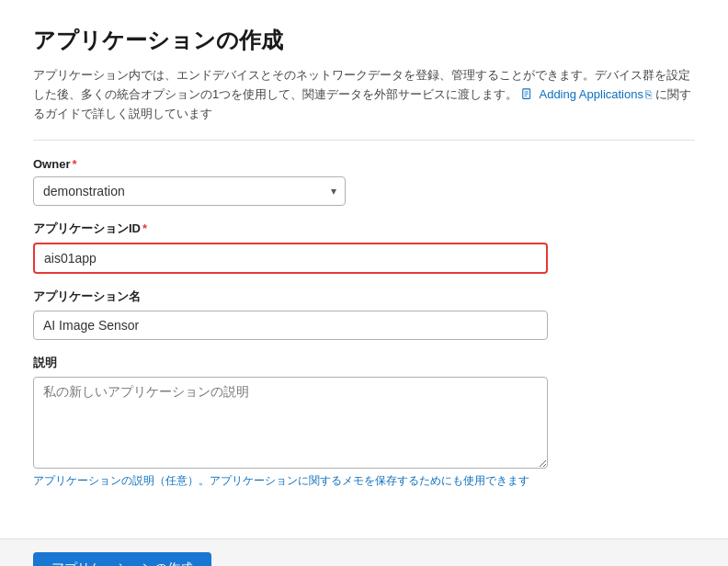 This screenshot has width=728, height=566. I want to click on app-id-label: アプリケーションID*, so click(364, 229).